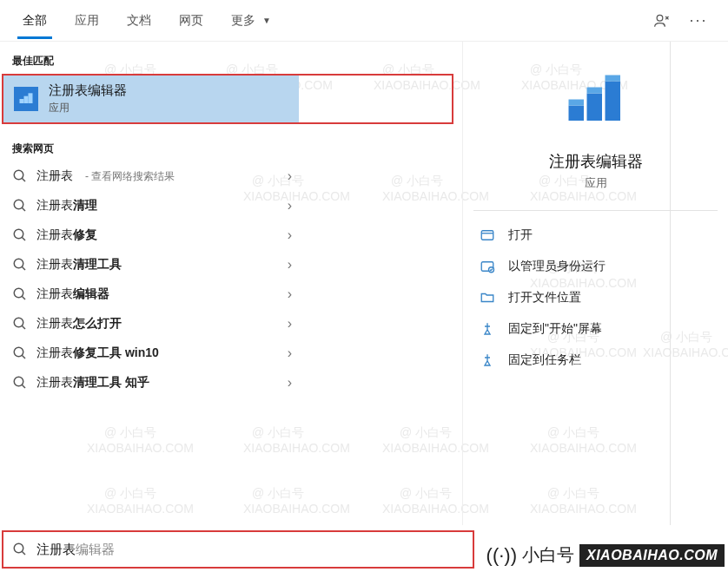 The height and width of the screenshot is (572, 728). I want to click on run-admin-icon, so click(487, 266).